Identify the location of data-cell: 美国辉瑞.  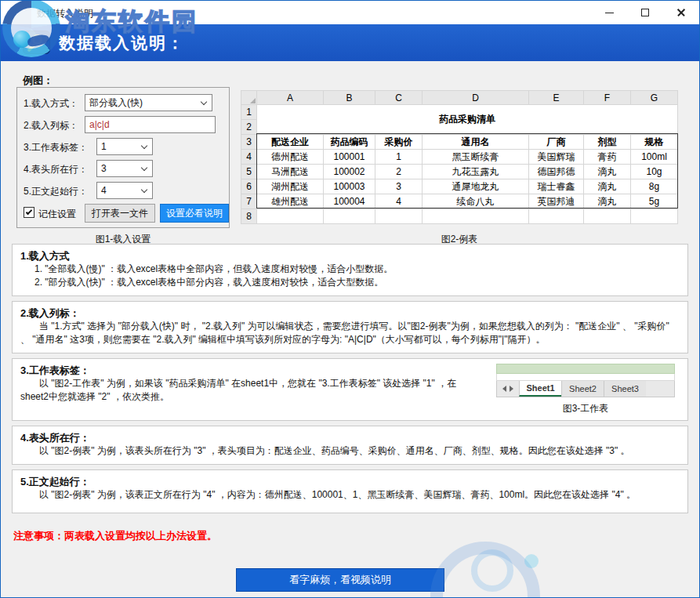
(557, 157).